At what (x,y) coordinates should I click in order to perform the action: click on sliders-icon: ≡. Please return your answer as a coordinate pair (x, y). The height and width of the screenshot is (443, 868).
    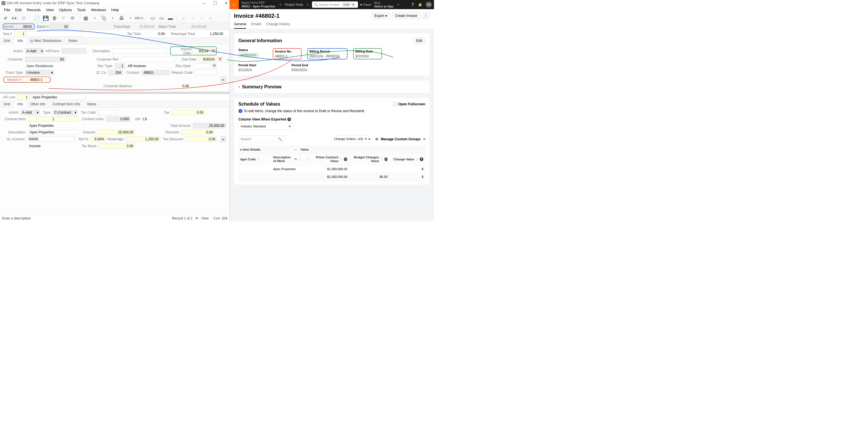
    Looking at the image, I should click on (424, 139).